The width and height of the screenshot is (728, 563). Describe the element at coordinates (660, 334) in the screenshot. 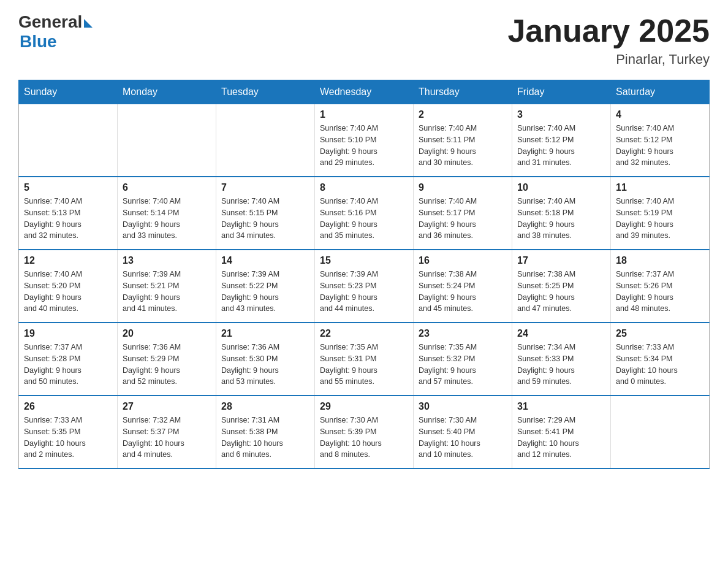

I see `day-number: 25` at that location.